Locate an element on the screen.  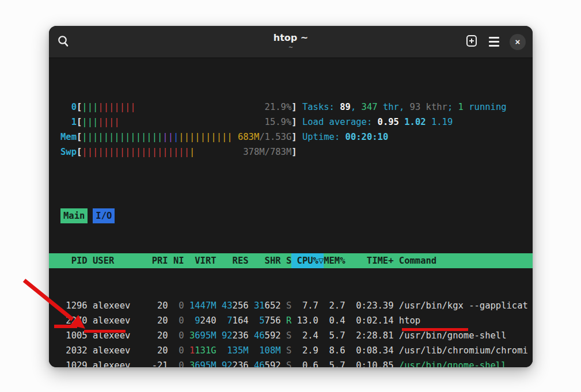
text-segment: 1296 is located at coordinates (76, 306).